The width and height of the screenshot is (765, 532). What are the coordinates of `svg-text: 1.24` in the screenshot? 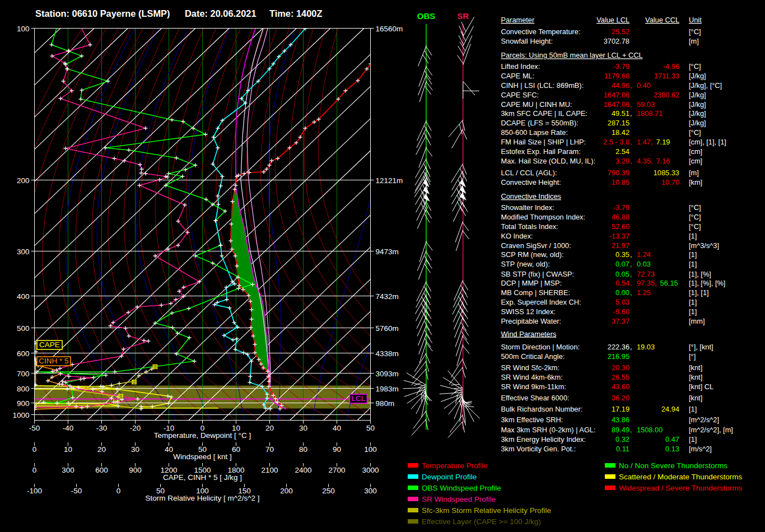 It's located at (644, 254).